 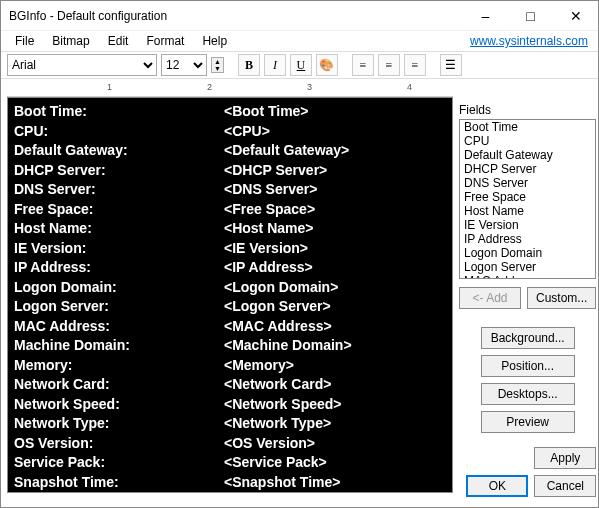 What do you see at coordinates (528, 155) in the screenshot?
I see `list-item: Default Gateway` at bounding box center [528, 155].